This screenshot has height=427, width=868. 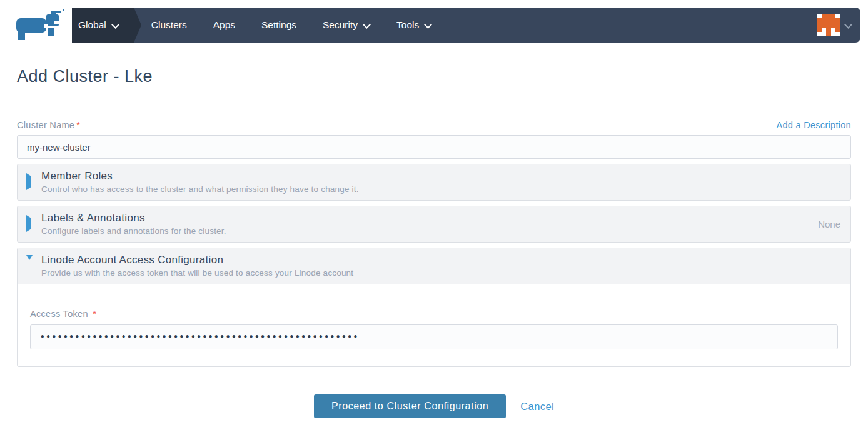 What do you see at coordinates (829, 224) in the screenshot?
I see `accordion-value: None` at bounding box center [829, 224].